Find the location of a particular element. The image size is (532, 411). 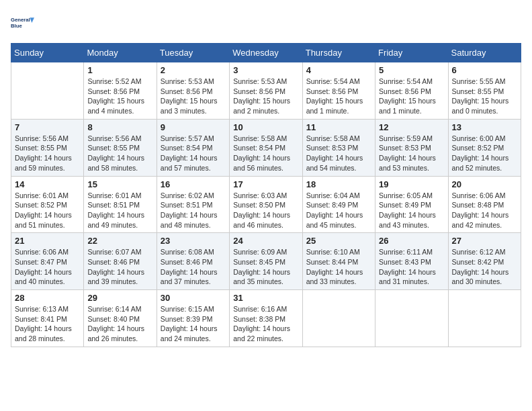

calendar-cell: 6Sunrise: 5:55 AMSunset: 8:55 PMDaylight… is located at coordinates (484, 91).